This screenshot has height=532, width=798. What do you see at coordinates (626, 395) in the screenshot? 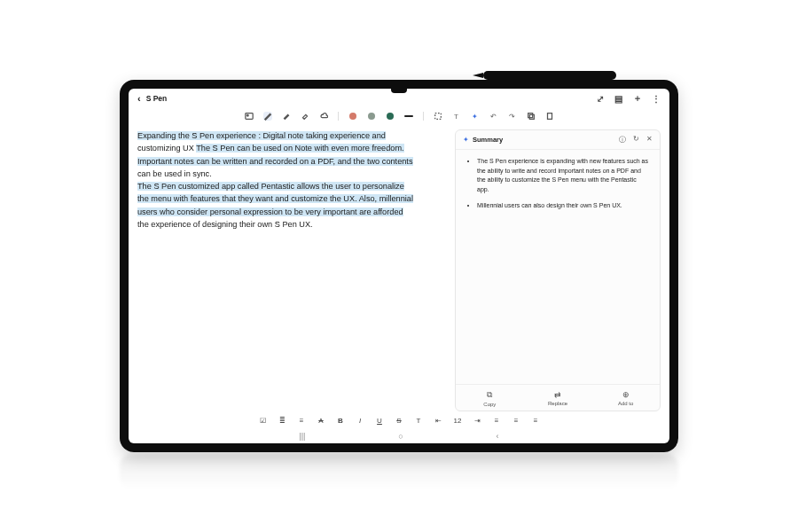
I see `addto-icon: ⊕` at bounding box center [626, 395].